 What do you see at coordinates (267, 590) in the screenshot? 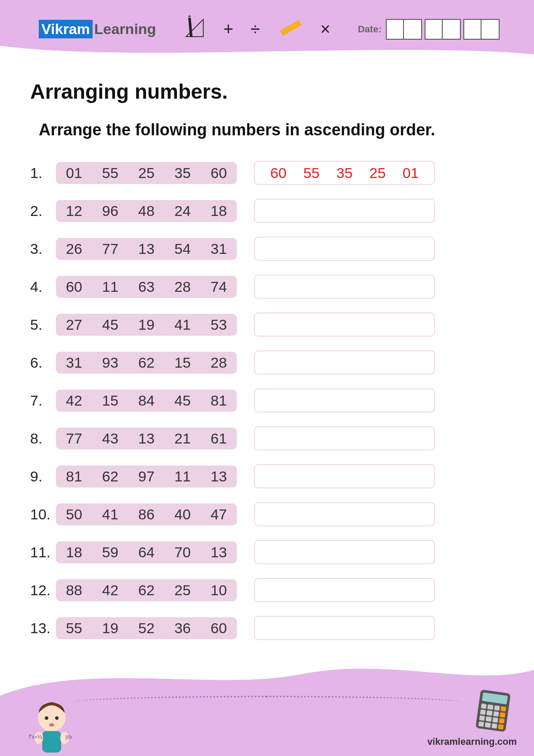
I see `question-row: 12.8842622510` at bounding box center [267, 590].